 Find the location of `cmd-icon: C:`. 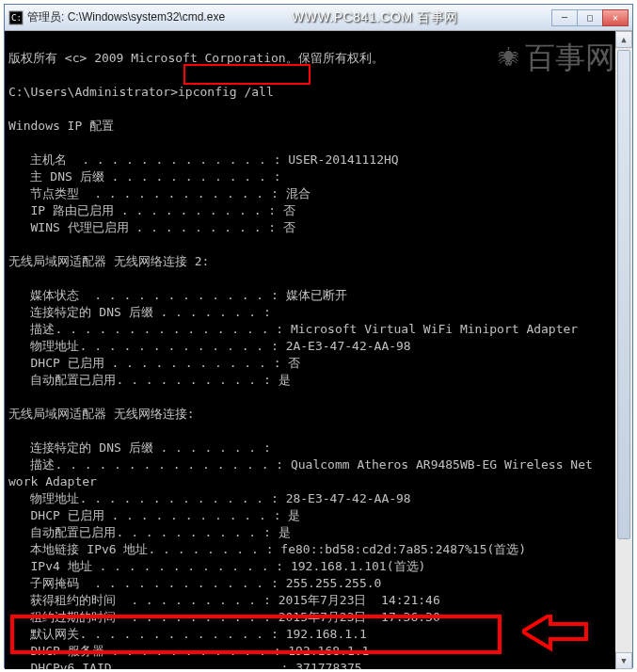

cmd-icon: C: is located at coordinates (16, 18).